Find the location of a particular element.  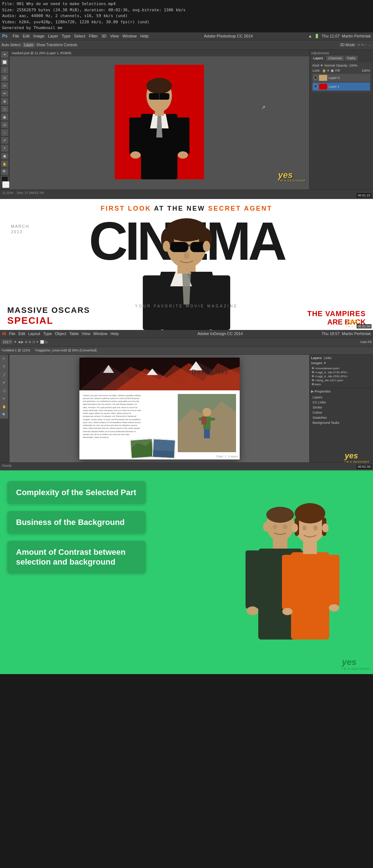

ps-fill-label: Fill: is located at coordinates (348, 71).